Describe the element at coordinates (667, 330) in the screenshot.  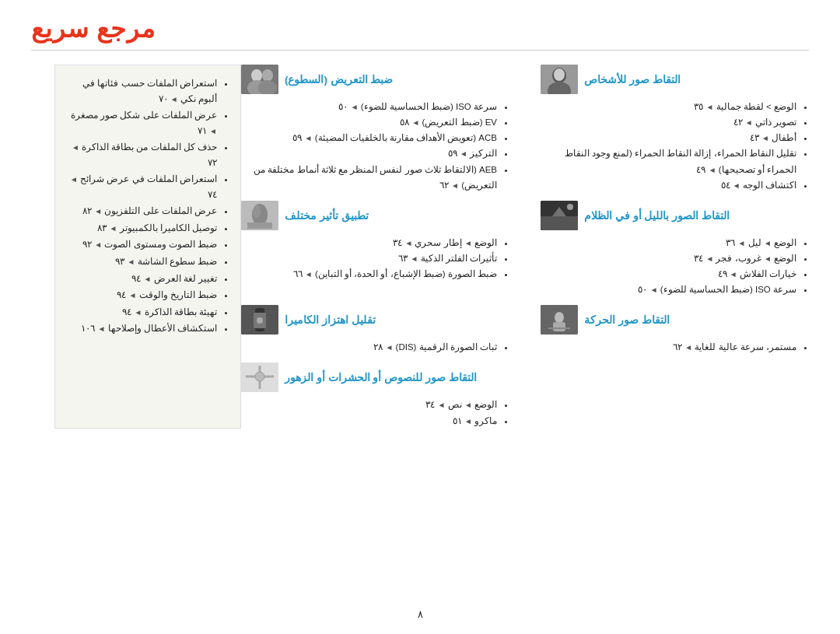
I see `action-section: التقاط صور الحركة مستمر، سرعة عالية للغا…` at that location.